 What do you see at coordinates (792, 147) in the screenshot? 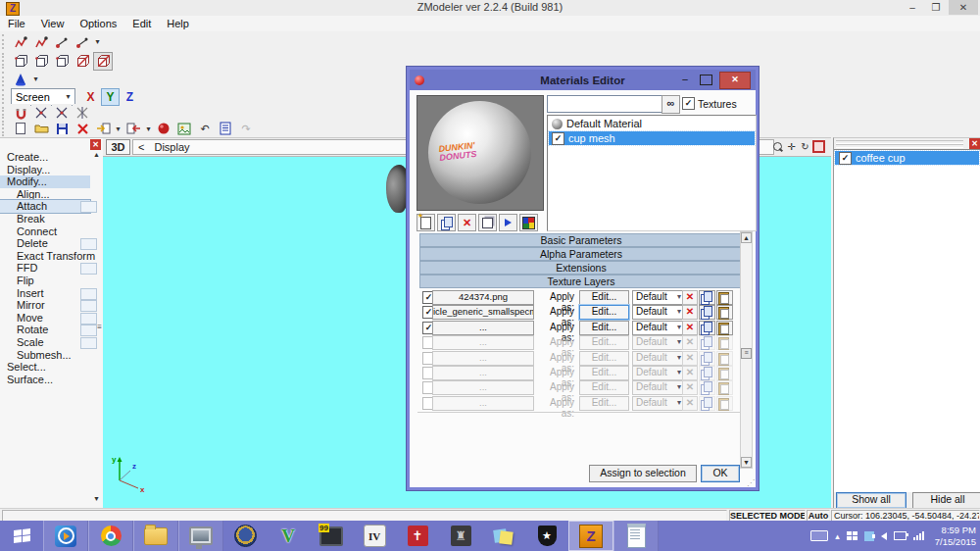
I see `pan-tool-icon: ✛` at bounding box center [792, 147].